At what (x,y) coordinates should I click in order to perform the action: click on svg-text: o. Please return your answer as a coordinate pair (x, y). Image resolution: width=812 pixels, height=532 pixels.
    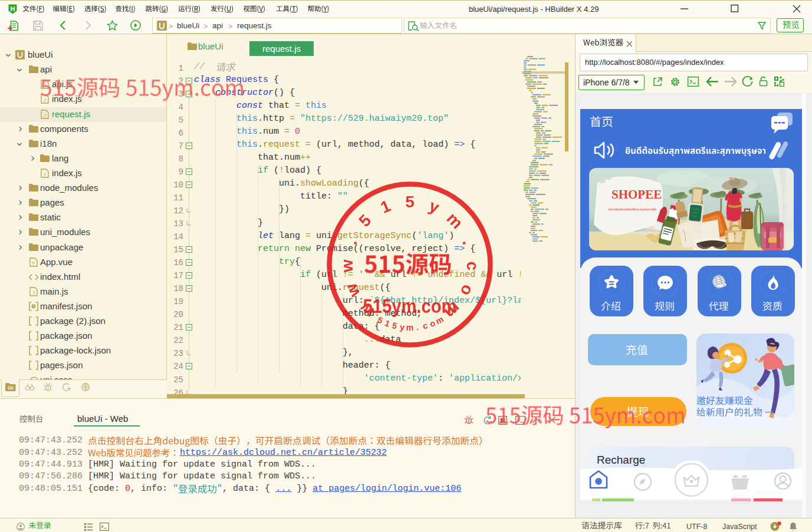
    Looking at the image, I should click on (467, 290).